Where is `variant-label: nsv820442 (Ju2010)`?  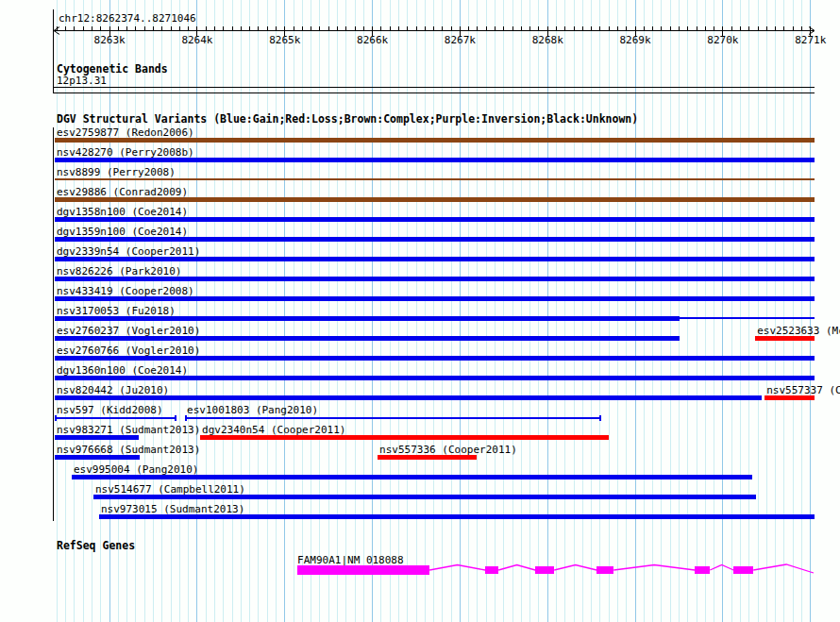
variant-label: nsv820442 (Ju2010) is located at coordinates (113, 391).